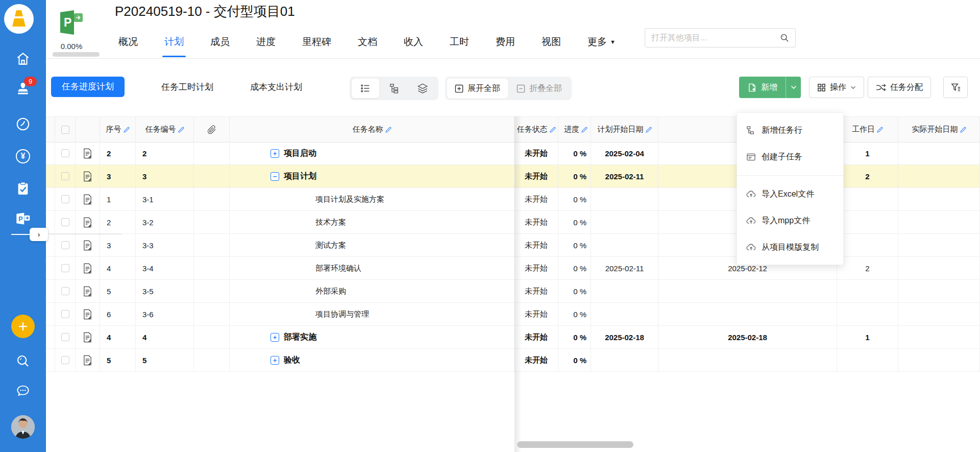  Describe the element at coordinates (23, 124) in the screenshot. I see `sidebar-item-time` at that location.